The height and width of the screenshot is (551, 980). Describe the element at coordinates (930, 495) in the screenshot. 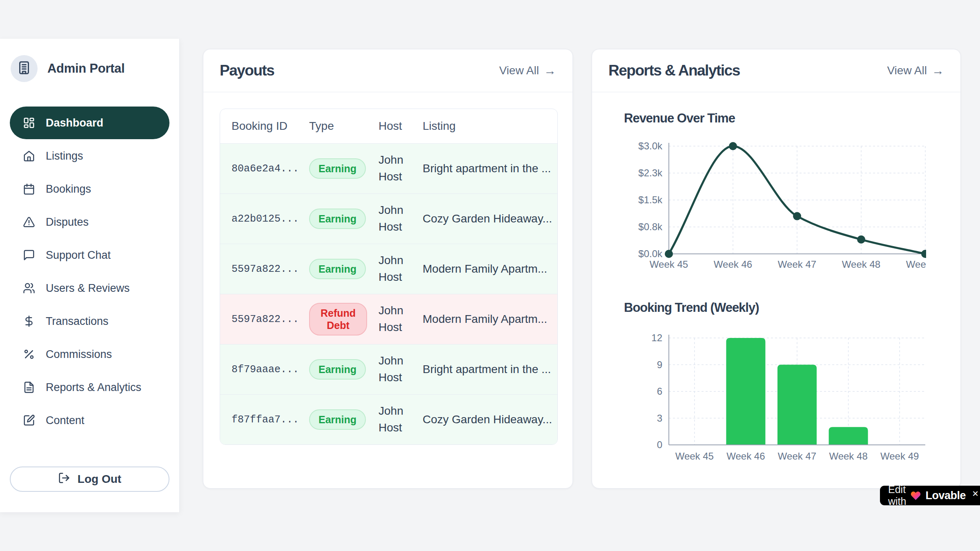

I see `edit-with-lovable-badge: Edit with Lovable ×` at that location.